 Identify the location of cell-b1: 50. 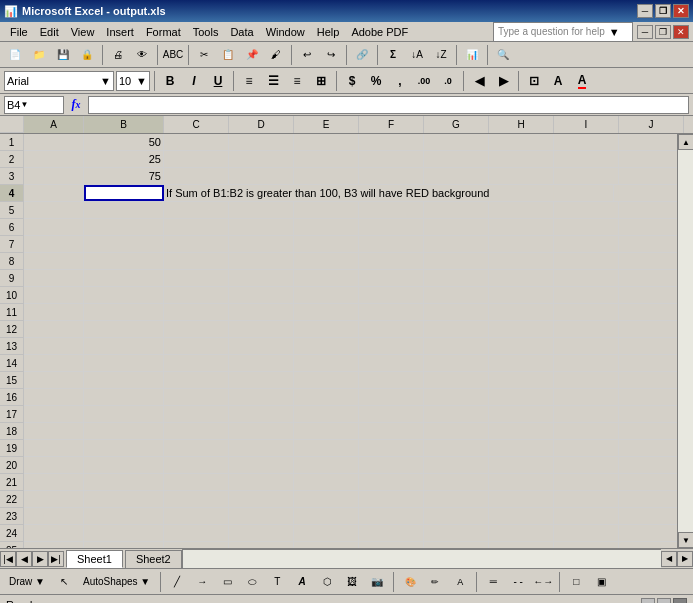
(124, 142).